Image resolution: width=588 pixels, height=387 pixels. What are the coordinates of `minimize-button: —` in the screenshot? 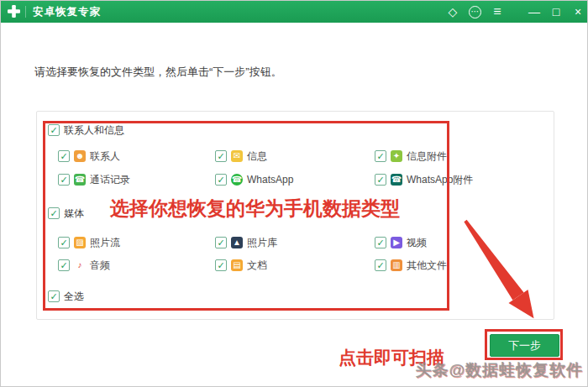 It's located at (534, 12).